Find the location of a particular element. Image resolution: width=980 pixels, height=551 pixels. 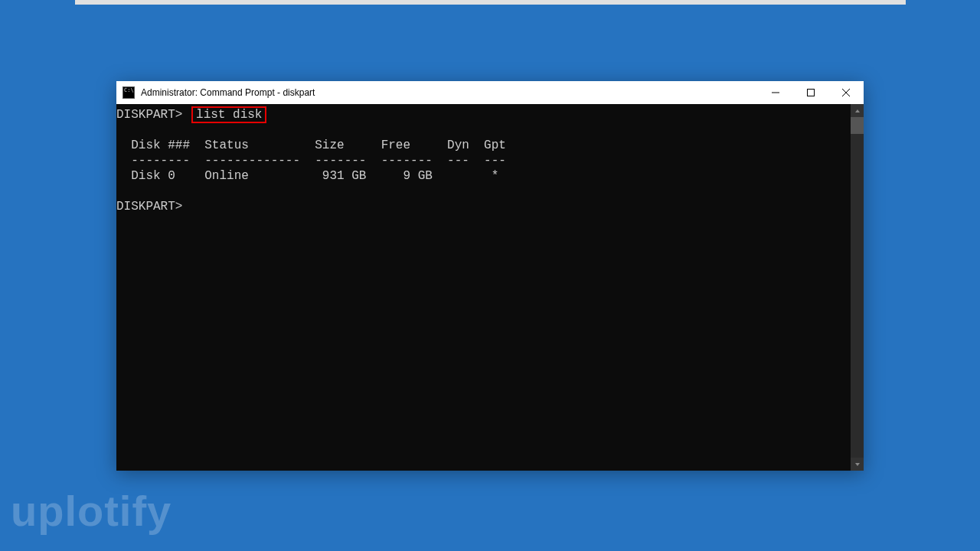

chevron-up-icon is located at coordinates (858, 111).